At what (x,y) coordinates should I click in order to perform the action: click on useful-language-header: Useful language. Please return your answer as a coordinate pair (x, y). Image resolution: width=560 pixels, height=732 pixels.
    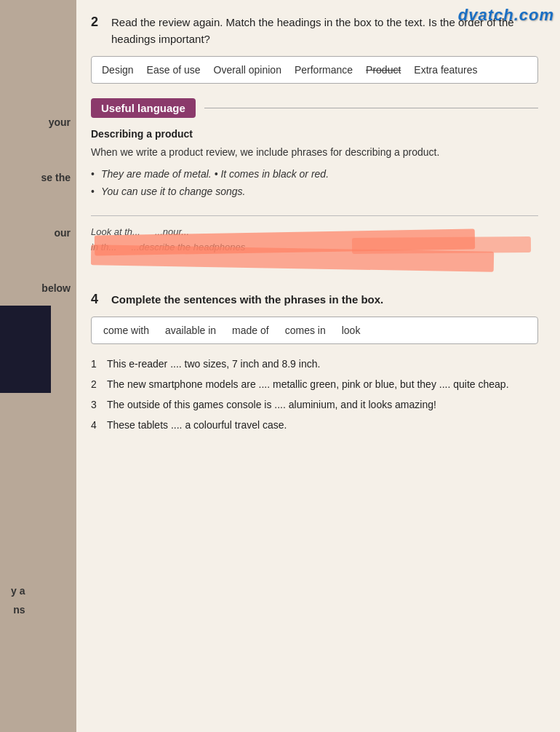
    Looking at the image, I should click on (314, 108).